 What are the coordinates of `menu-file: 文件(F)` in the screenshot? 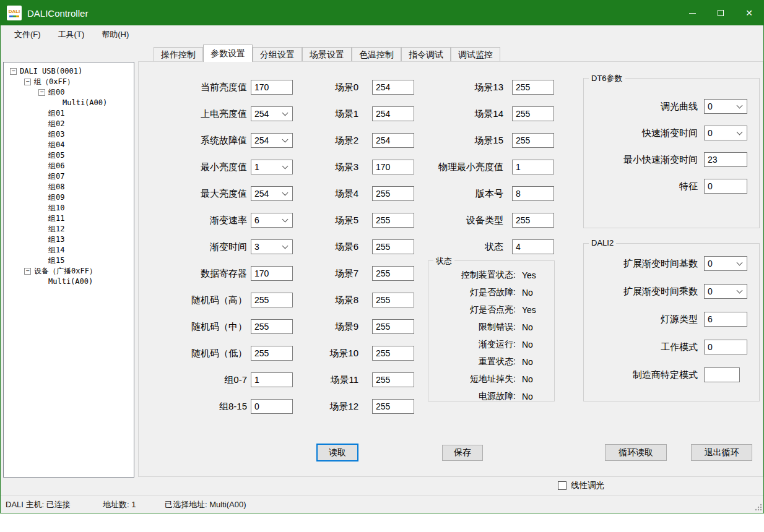 It's located at (27, 35).